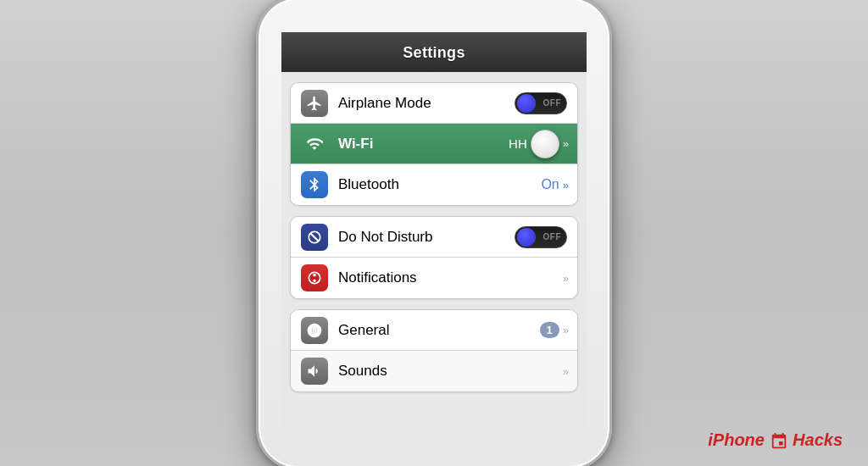 Image resolution: width=868 pixels, height=466 pixels. Describe the element at coordinates (434, 371) in the screenshot. I see `sounds-row: Sounds »` at that location.